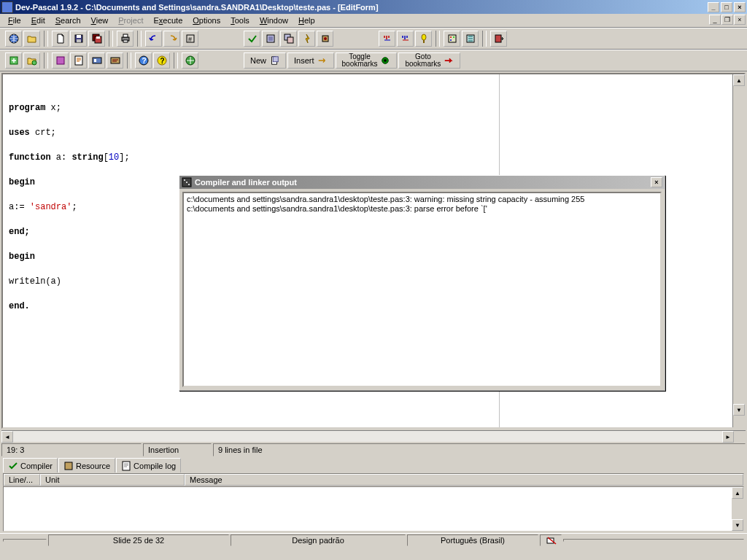  Describe the element at coordinates (7, 437) in the screenshot. I see `scroll-left-icon: ◄` at that location.